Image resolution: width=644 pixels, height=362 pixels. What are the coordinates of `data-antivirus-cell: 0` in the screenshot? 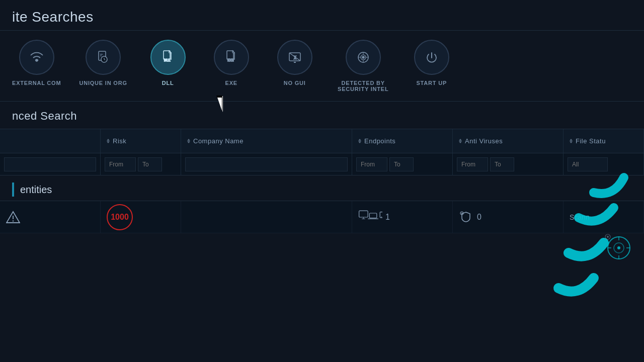 It's located at (508, 217).